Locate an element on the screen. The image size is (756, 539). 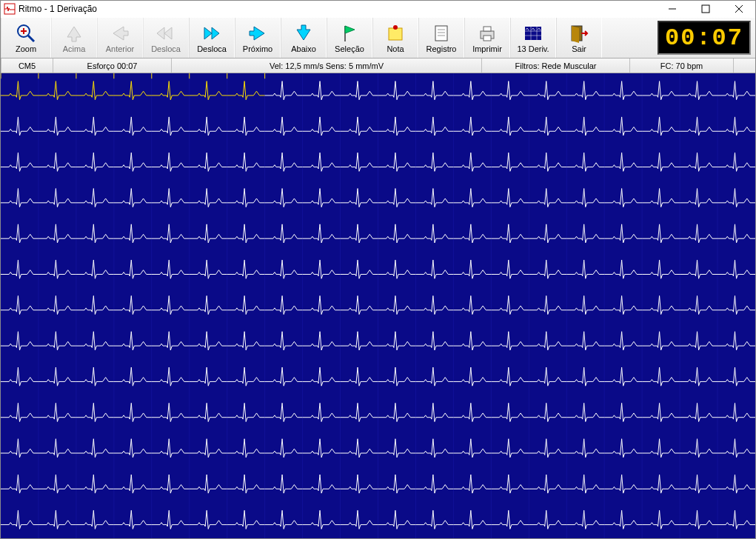
arrow-down-icon is located at coordinates (304, 33).